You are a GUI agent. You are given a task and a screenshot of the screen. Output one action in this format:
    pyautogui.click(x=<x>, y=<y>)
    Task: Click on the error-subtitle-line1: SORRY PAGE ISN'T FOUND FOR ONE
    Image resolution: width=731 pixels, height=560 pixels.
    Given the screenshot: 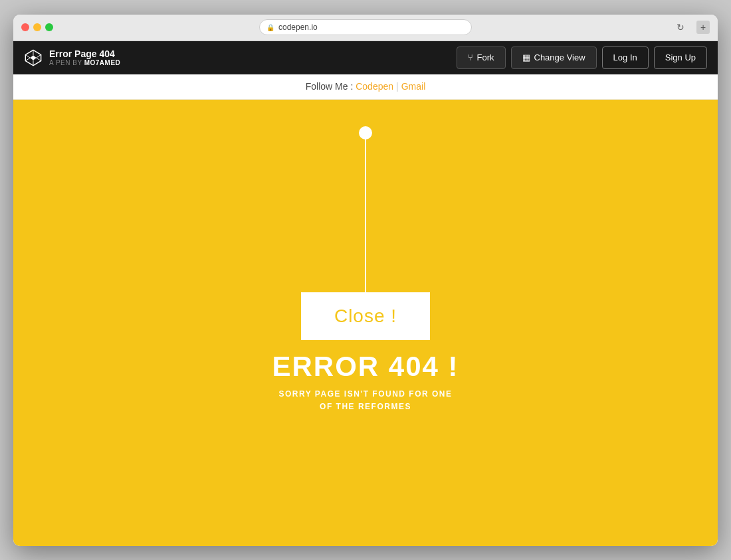 What is the action you would take?
    pyautogui.click(x=366, y=394)
    